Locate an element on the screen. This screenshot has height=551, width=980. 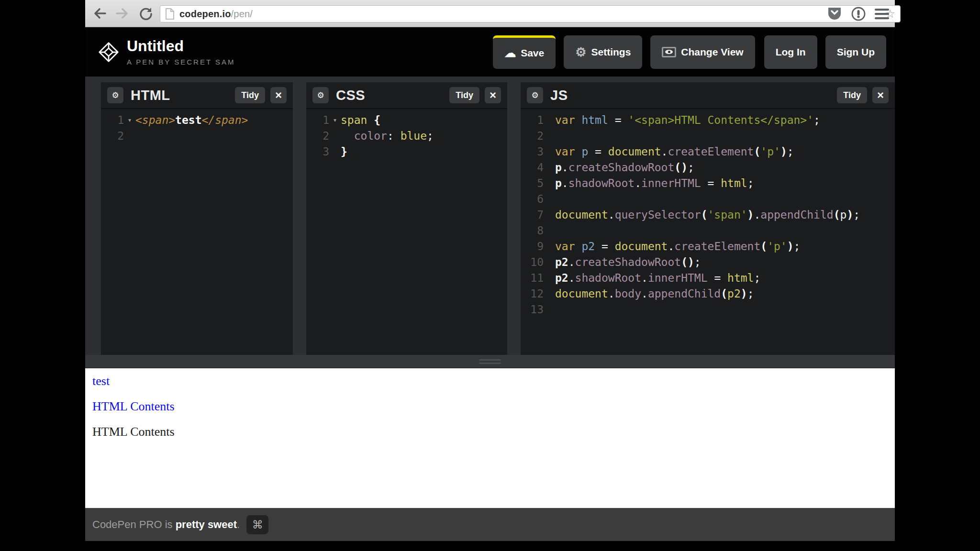
pocket-icon is located at coordinates (835, 14).